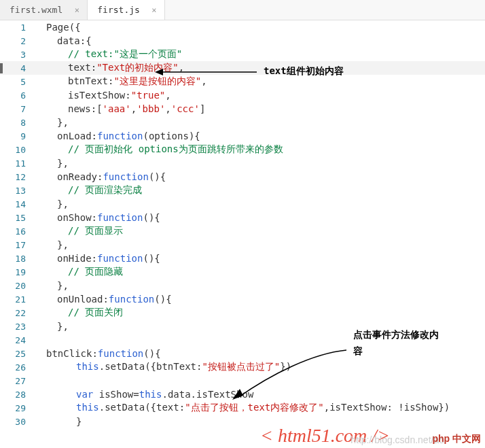 The width and height of the screenshot is (485, 448). I want to click on line-number: 15, so click(18, 218).